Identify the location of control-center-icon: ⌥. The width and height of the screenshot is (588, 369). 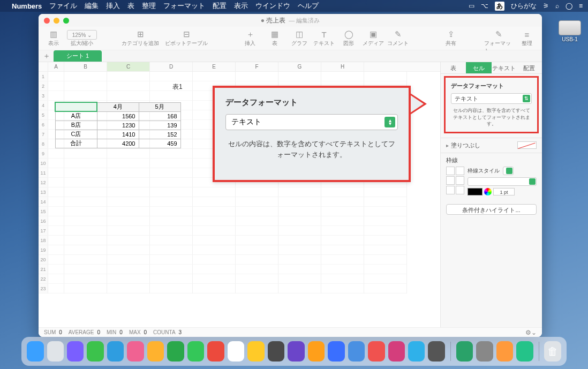
(485, 6).